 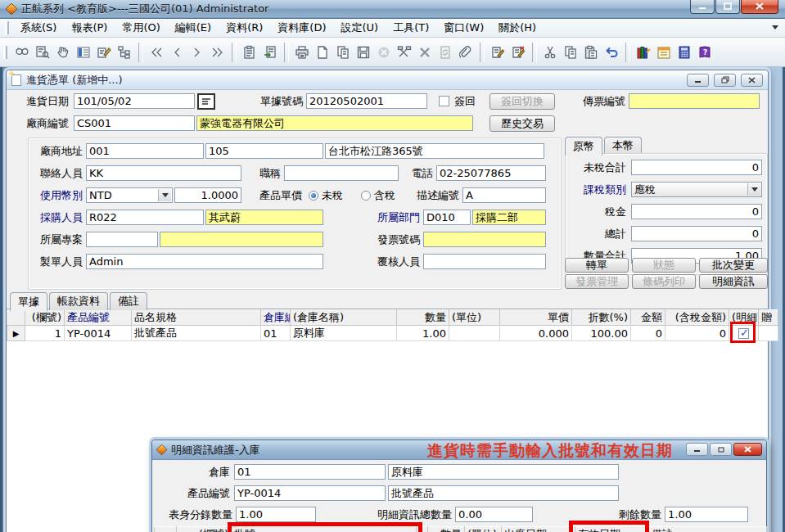 I want to click on next-record-icon, so click(x=196, y=52).